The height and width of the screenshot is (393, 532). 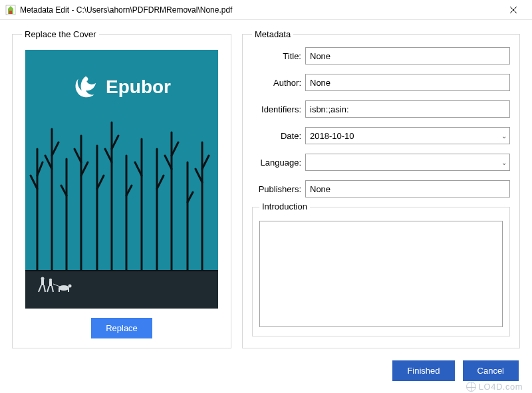 What do you see at coordinates (513, 10) in the screenshot?
I see `close-button` at bounding box center [513, 10].